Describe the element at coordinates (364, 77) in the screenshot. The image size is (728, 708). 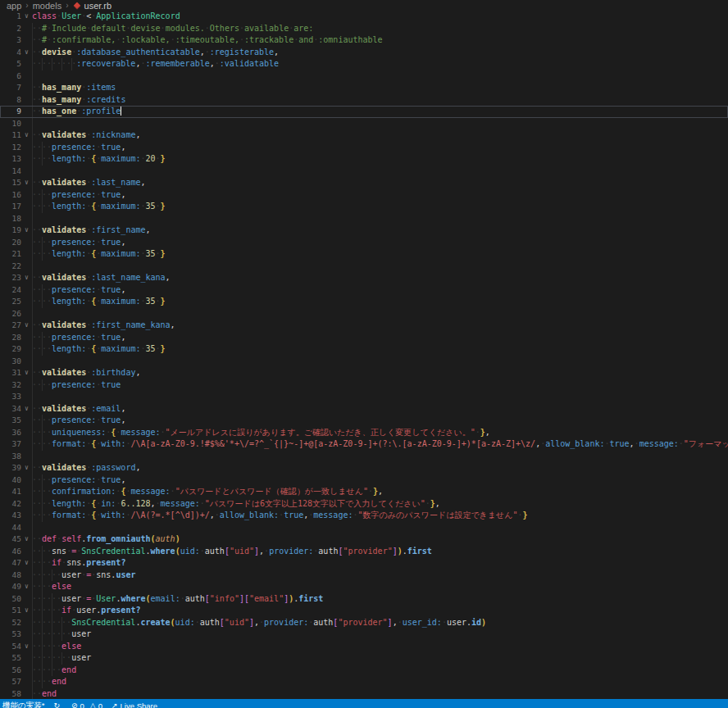
I see `code-line: 6` at that location.